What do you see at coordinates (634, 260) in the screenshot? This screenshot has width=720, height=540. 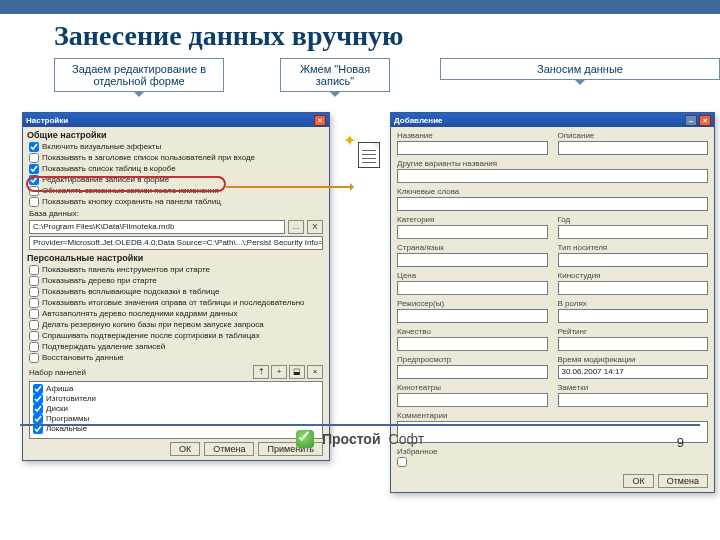 I see `mediatype-input` at bounding box center [634, 260].